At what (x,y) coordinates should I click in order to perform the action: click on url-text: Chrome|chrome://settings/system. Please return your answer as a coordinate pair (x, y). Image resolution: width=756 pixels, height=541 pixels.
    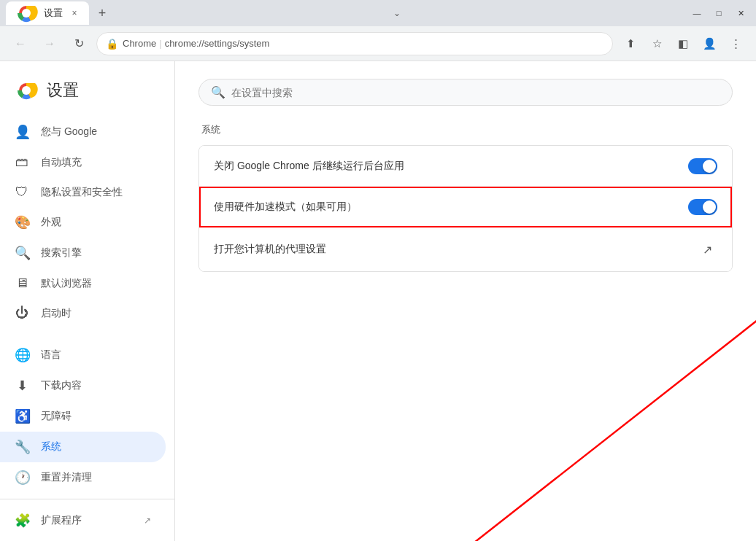
    Looking at the image, I should click on (363, 44).